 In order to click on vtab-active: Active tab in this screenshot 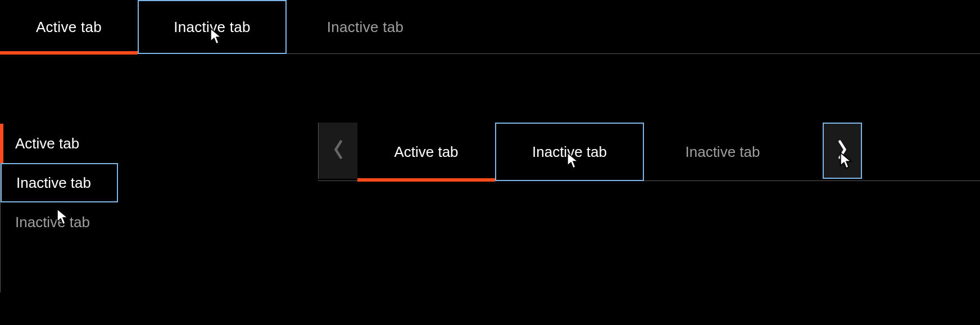, I will do `click(60, 143)`.